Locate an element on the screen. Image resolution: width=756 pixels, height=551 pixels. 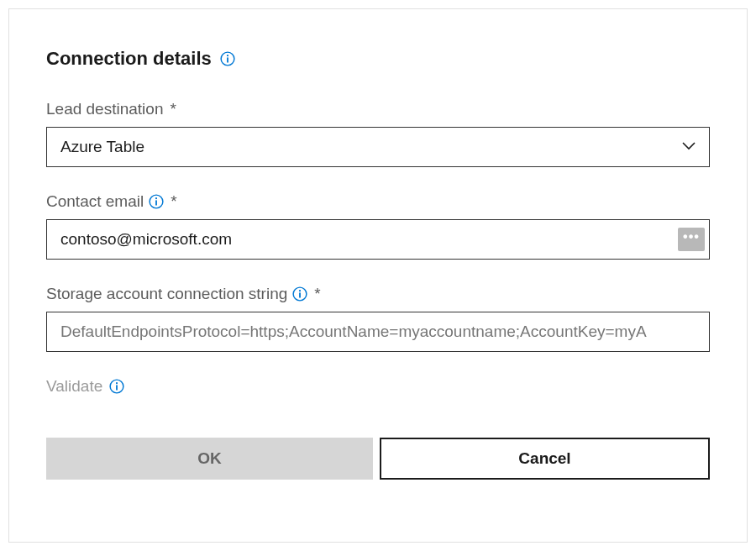
lead-destination-label: Lead destination is located at coordinates (104, 109).